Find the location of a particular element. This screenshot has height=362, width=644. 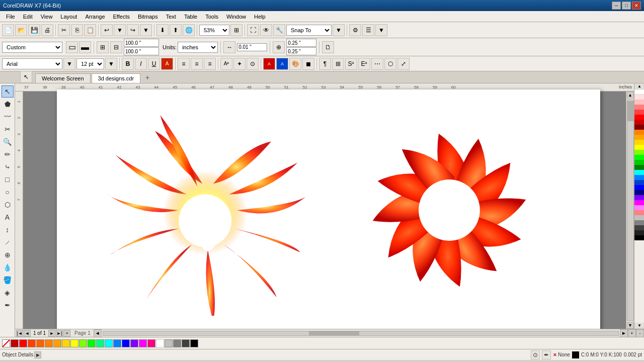

options-btn3: ▼ is located at coordinates (381, 30).